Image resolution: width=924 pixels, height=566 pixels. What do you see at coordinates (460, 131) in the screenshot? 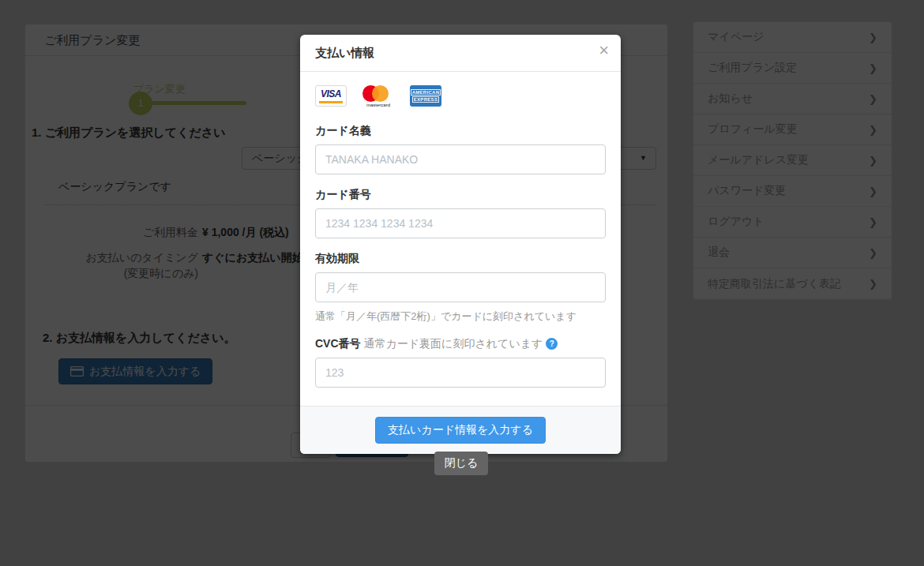
I see `card-name-label: カード名義` at bounding box center [460, 131].